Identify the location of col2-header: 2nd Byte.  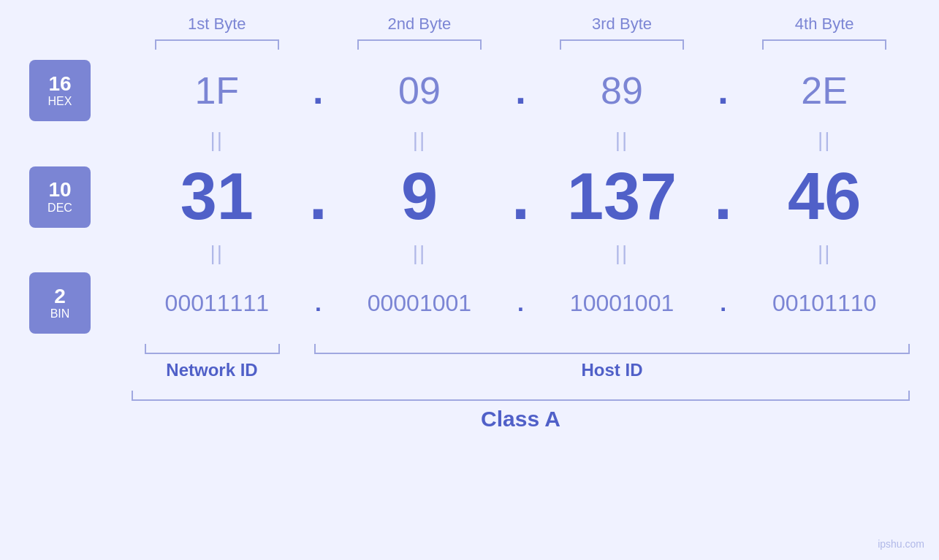
(419, 32).